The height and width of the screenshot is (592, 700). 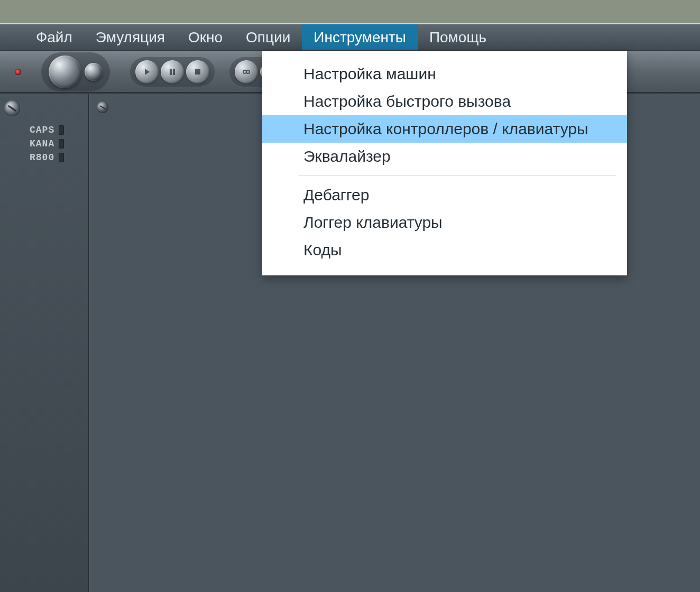 I want to click on sidebar: CAPS KANA R800, so click(x=44, y=343).